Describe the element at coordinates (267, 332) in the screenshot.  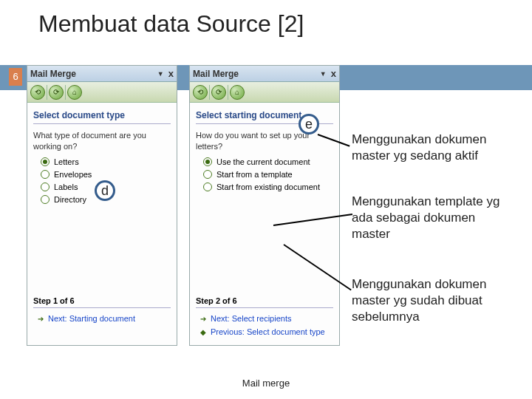
I see `link-label: Previous: Select document type` at that location.